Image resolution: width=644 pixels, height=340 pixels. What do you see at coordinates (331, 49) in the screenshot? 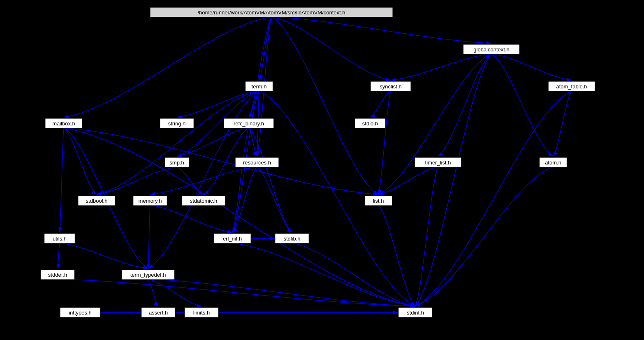
I see `edge-context_h-synclist_h` at bounding box center [331, 49].